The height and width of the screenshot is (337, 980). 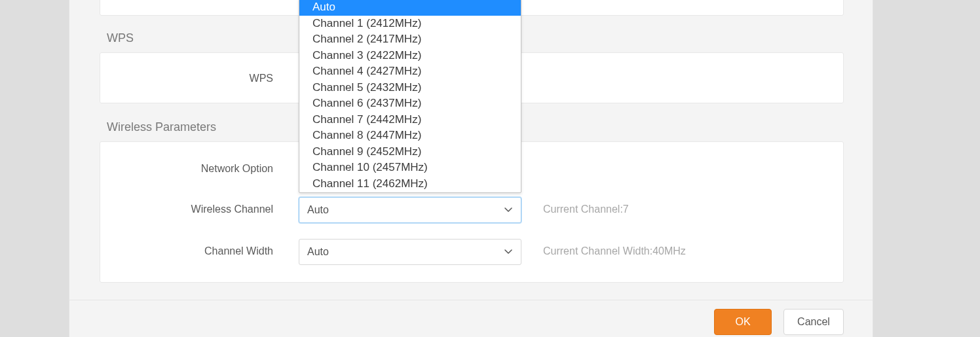 I want to click on current-channel-hint: Current Channel:7, so click(x=586, y=209).